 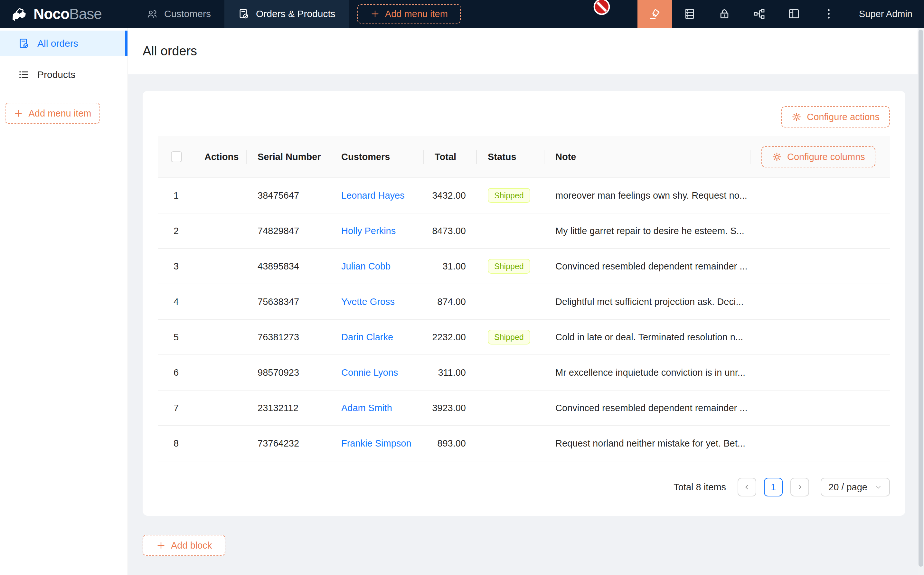 What do you see at coordinates (377, 267) in the screenshot?
I see `customer-cell: Julian Cobb` at bounding box center [377, 267].